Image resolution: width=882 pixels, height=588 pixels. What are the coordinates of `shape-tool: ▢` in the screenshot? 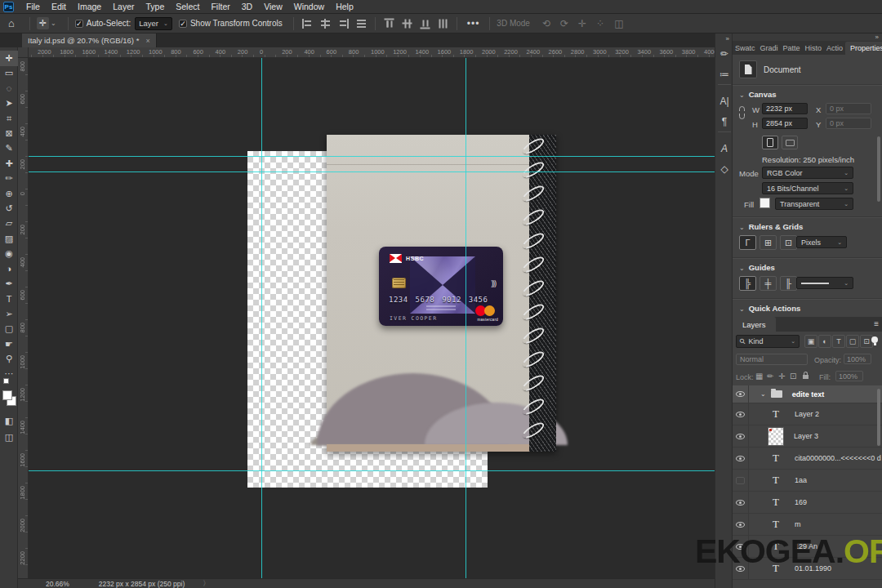 It's located at (9, 328).